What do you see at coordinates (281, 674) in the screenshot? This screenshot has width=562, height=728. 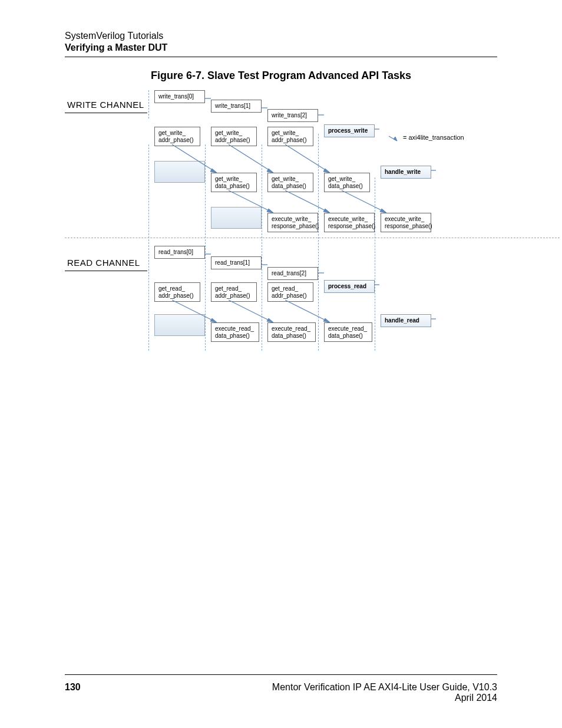 I see `footer-rule` at bounding box center [281, 674].